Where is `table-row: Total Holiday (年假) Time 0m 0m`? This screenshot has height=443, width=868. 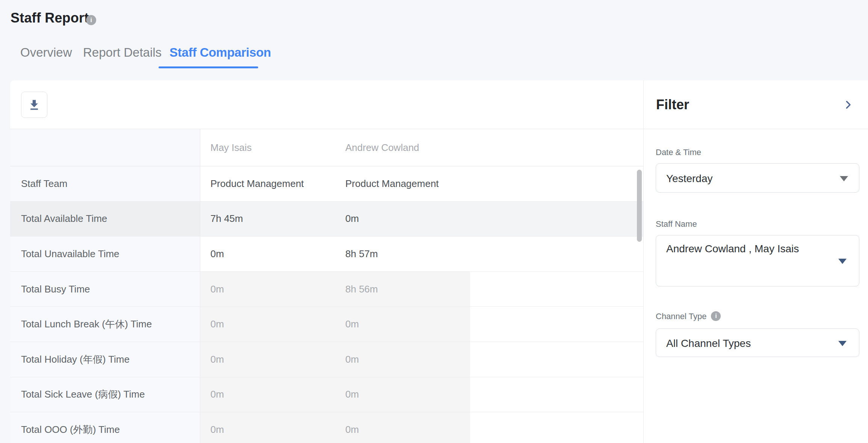 table-row: Total Holiday (年假) Time 0m 0m is located at coordinates (327, 360).